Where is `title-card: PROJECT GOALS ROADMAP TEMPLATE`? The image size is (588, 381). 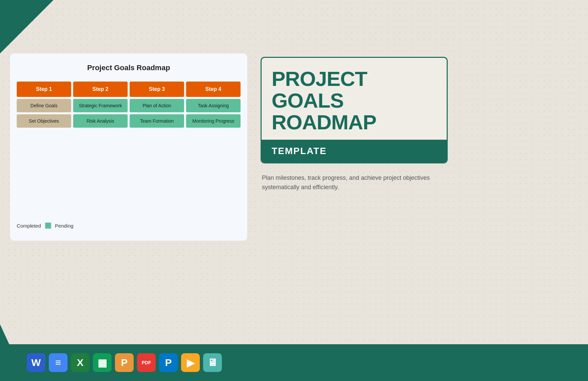
title-card: PROJECT GOALS ROADMAP TEMPLATE is located at coordinates (354, 110).